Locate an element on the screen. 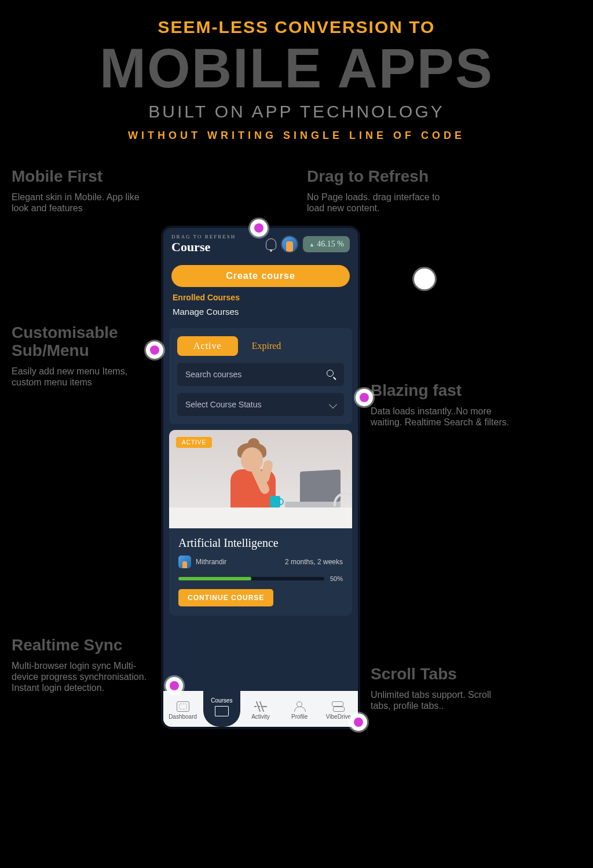 The width and height of the screenshot is (593, 868). search-icon is located at coordinates (331, 374).